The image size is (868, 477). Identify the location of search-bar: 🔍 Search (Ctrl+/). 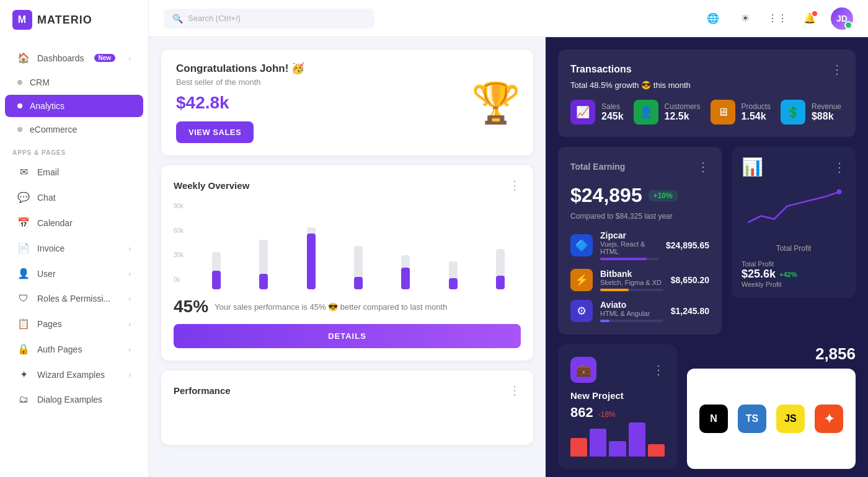
(269, 19).